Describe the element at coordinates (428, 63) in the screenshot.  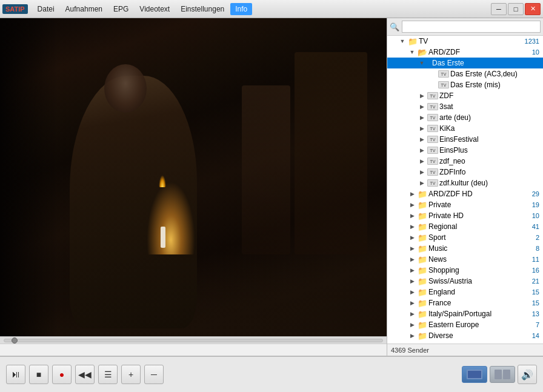
I see `play-arrow-icon: ▶` at that location.